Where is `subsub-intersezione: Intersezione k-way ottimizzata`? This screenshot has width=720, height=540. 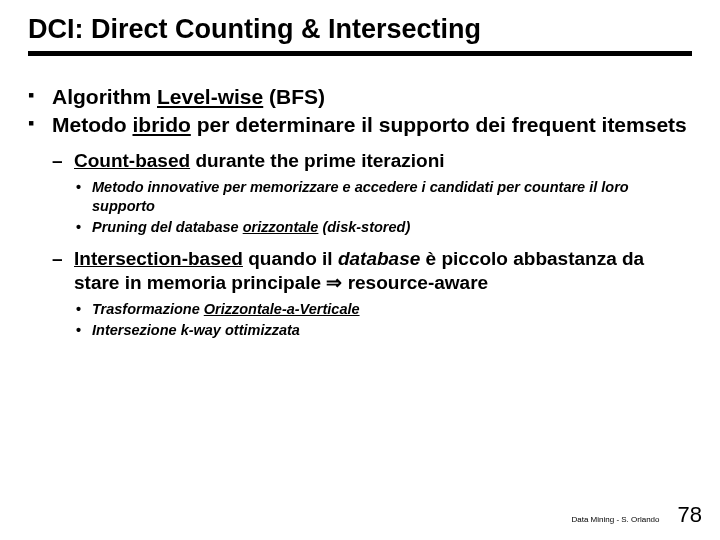
subsub-intersezione: Intersezione k-way ottimizzata is located at coordinates (383, 330).